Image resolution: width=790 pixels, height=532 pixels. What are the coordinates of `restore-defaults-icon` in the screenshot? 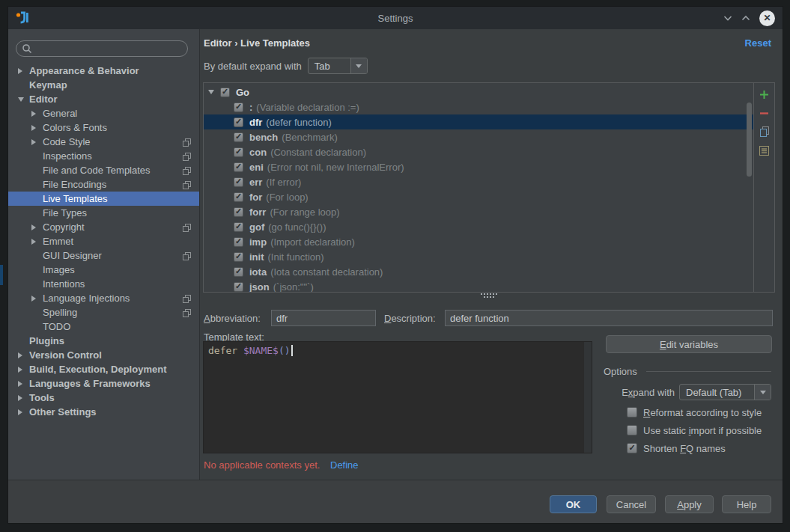 It's located at (765, 150).